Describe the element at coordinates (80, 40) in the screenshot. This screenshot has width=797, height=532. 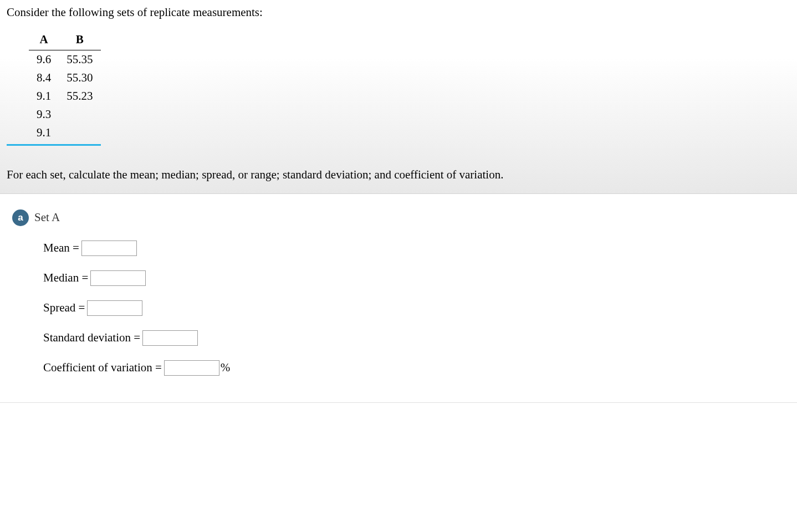
I see `col-header-b: B` at that location.